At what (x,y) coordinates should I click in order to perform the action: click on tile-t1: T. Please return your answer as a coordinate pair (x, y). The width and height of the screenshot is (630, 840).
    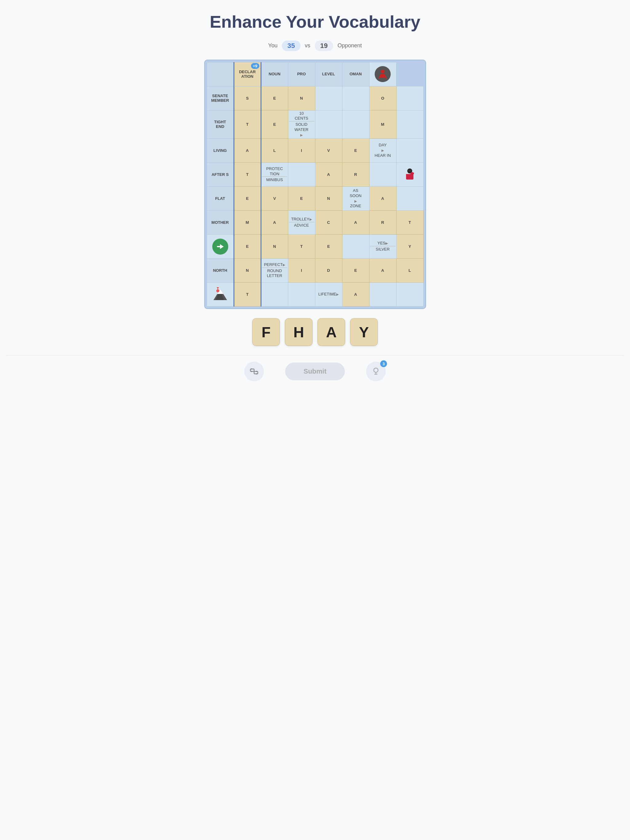
    Looking at the image, I should click on (247, 124).